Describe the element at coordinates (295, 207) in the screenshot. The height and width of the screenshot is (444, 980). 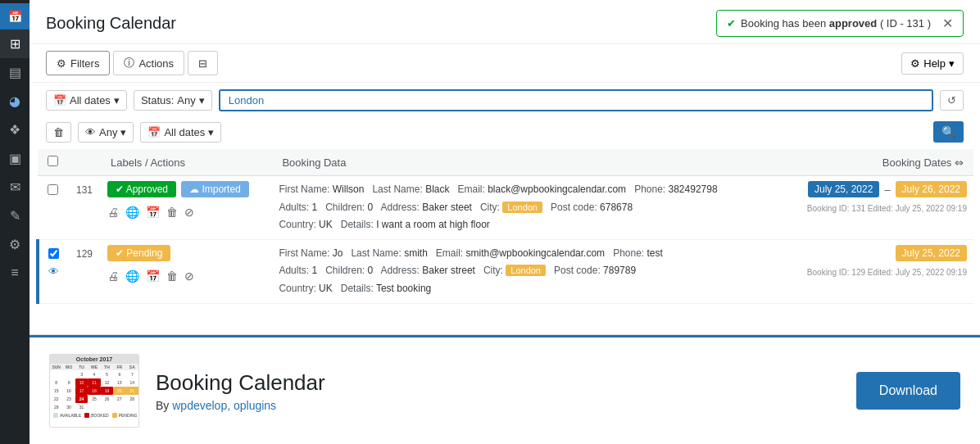
I see `adults-label: Adults:` at that location.